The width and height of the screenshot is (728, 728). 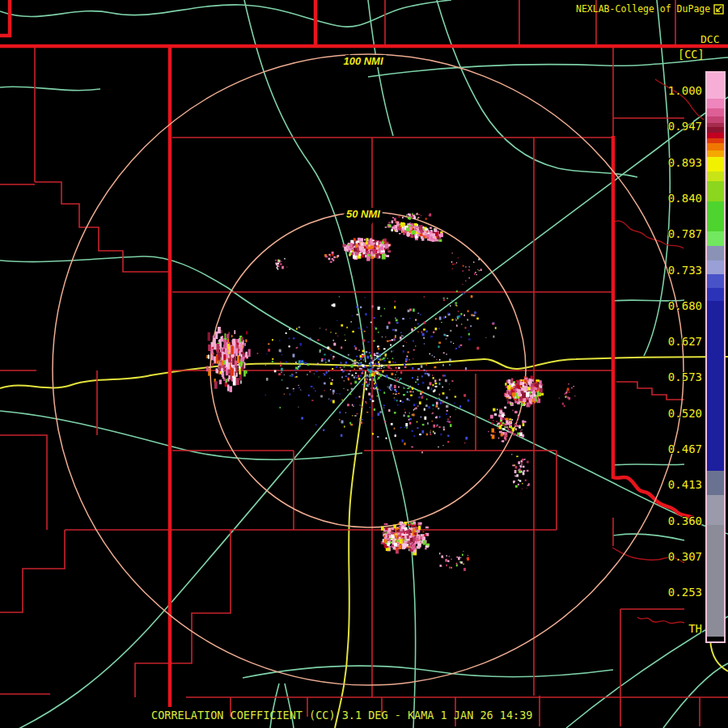 What do you see at coordinates (643, 10) in the screenshot?
I see `brand-text: NEXLAB-College of DuPage` at bounding box center [643, 10].